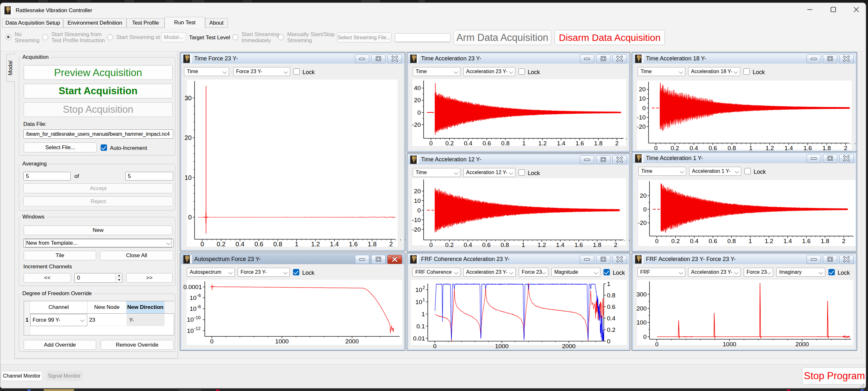 This screenshot has width=868, height=391. I want to click on svg-text: 200, so click(642, 308).